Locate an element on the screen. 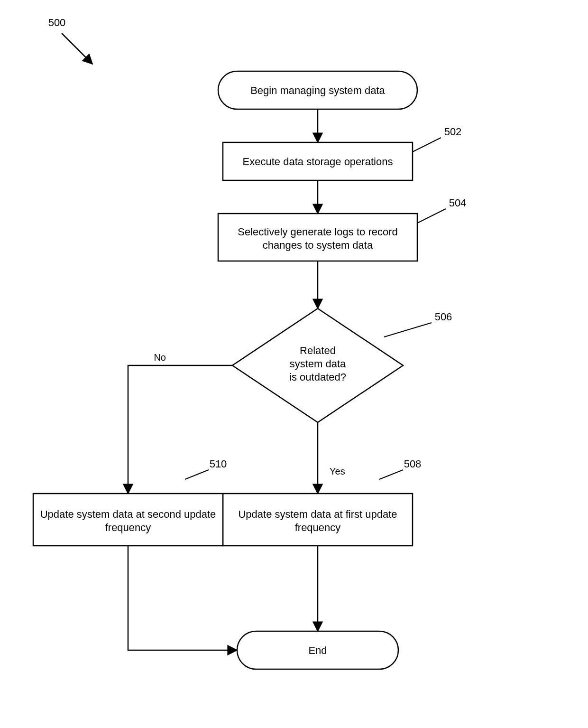 The height and width of the screenshot is (728, 588). edge-second-end is located at coordinates (183, 598).